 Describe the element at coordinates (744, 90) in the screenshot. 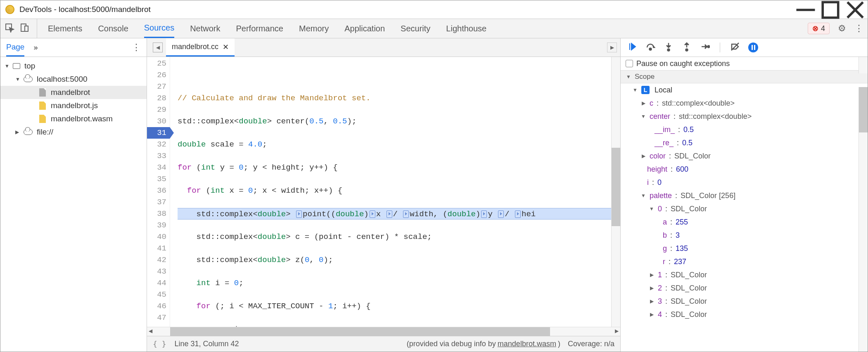

I see `scope-local: ▼LLocal` at that location.